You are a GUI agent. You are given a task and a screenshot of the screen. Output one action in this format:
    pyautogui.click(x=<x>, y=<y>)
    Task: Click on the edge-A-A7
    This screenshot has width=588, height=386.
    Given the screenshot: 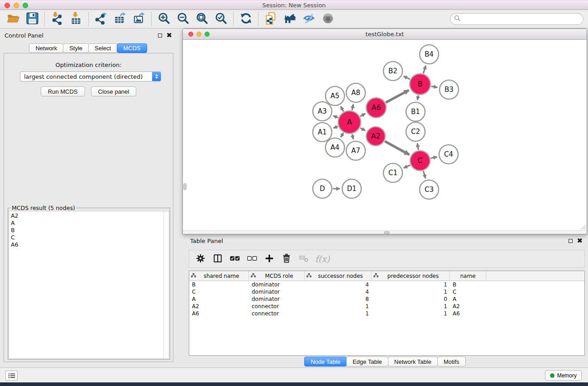 What is the action you would take?
    pyautogui.click(x=353, y=137)
    